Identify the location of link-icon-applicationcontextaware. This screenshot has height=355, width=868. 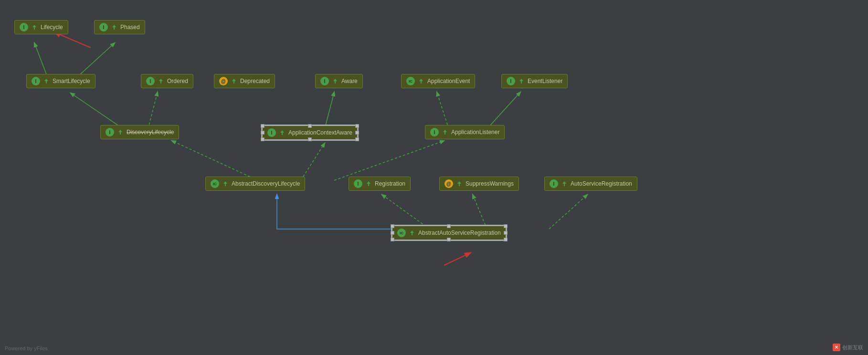
(282, 133).